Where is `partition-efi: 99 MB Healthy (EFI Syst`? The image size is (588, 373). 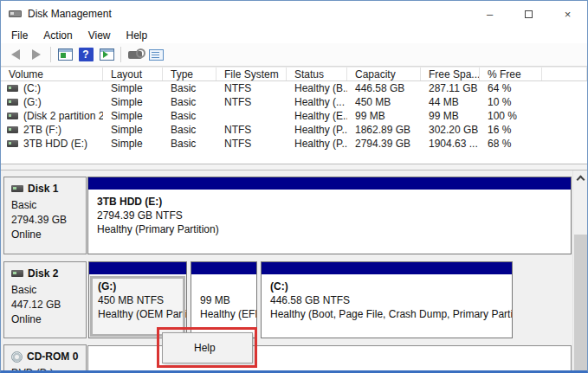 partition-efi: 99 MB Healthy (EFI Syst is located at coordinates (223, 299).